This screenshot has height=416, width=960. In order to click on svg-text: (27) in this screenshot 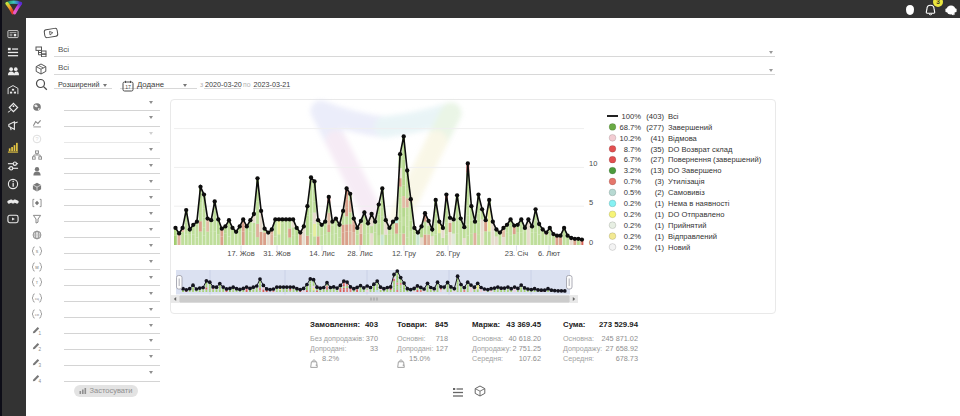, I will do `click(657, 160)`.